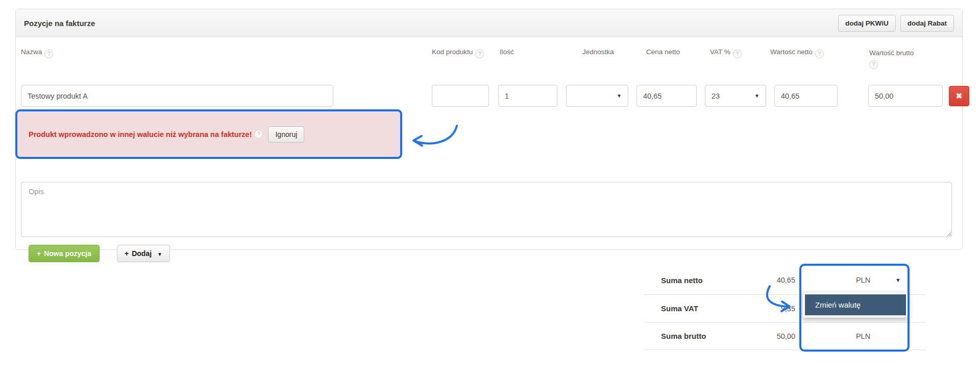 The width and height of the screenshot is (980, 370). What do you see at coordinates (726, 53) in the screenshot?
I see `column-header-vat: VAT %?` at bounding box center [726, 53].